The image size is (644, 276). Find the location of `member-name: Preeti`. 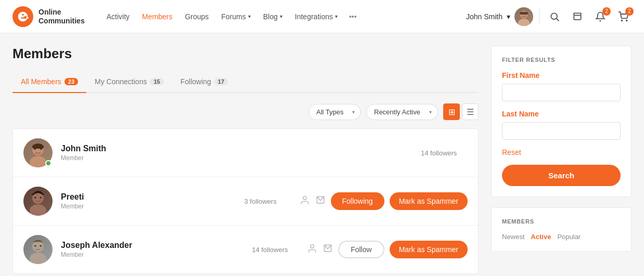

member-name: Preeti is located at coordinates (149, 197).